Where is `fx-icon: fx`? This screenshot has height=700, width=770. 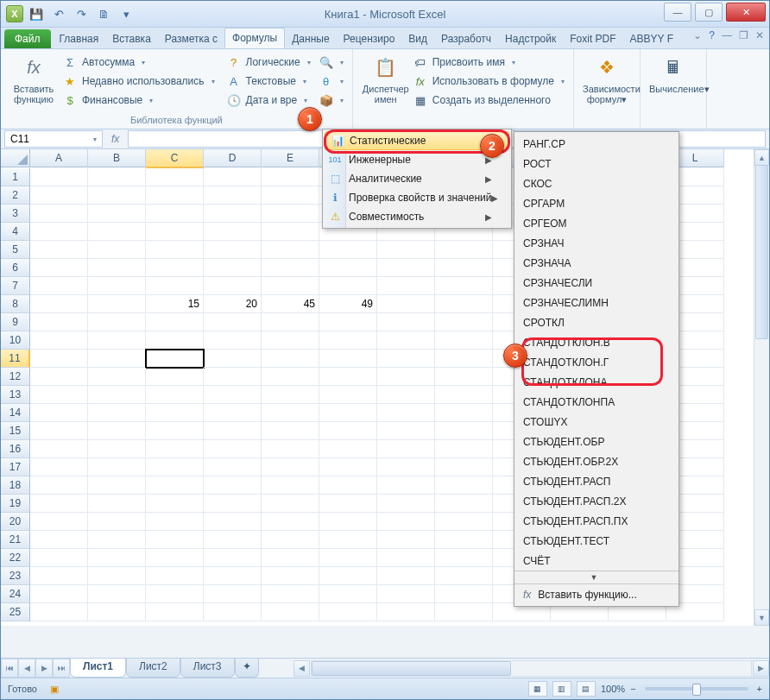 fx-icon: fx is located at coordinates (116, 139).